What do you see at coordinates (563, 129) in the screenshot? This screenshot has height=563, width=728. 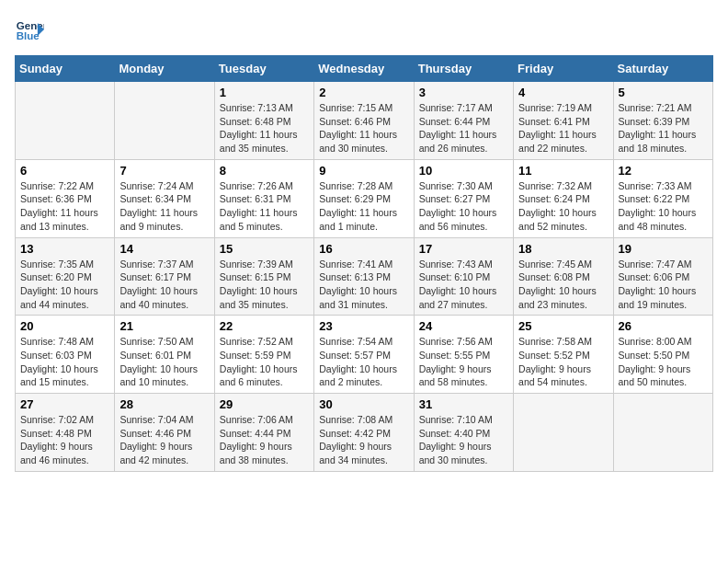 I see `day-info: Sunrise: 7:19 AMSunset: 6:41 PMDaylight:…` at bounding box center [563, 129].